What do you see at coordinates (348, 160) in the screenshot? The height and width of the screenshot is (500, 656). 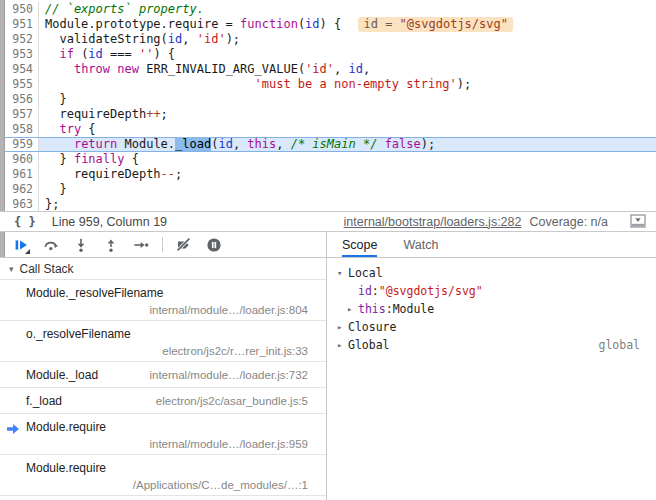 I see `code-text: } finally {` at bounding box center [348, 160].